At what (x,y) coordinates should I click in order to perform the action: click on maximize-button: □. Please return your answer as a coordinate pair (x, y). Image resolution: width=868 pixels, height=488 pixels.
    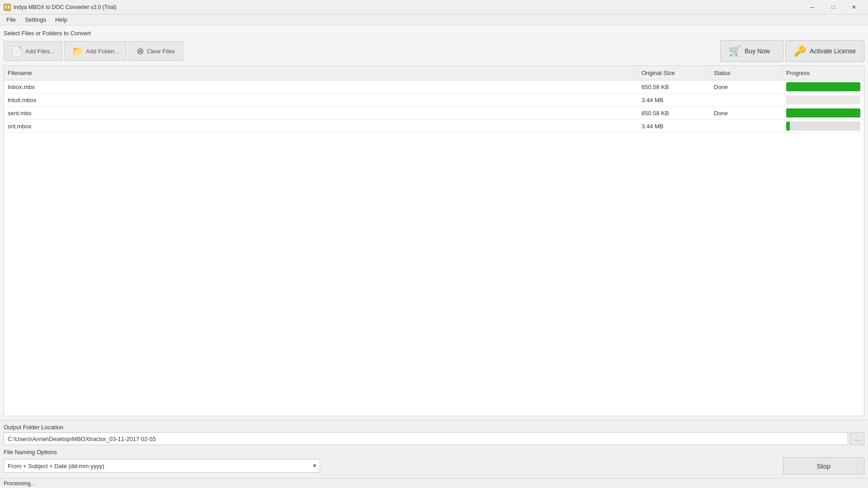
    Looking at the image, I should click on (833, 7).